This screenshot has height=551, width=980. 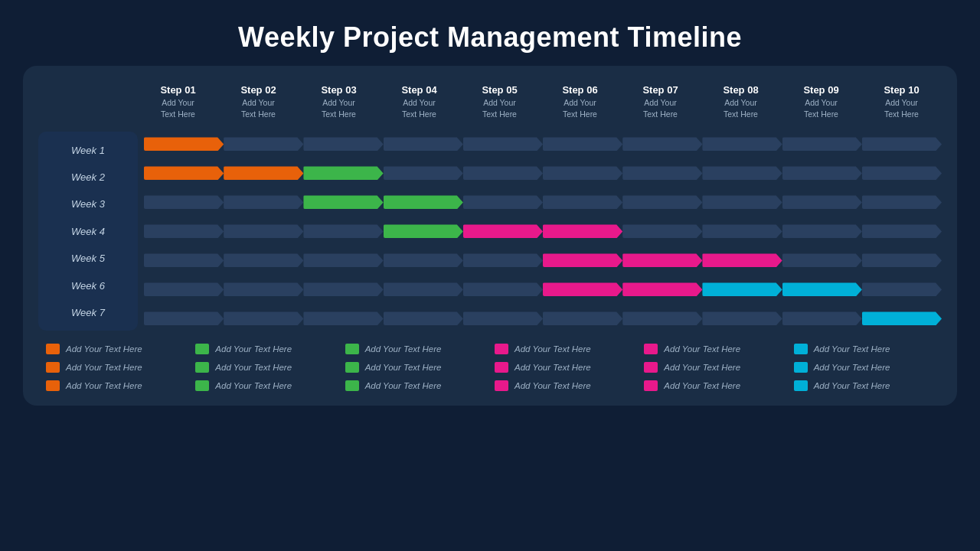 What do you see at coordinates (503, 202) in the screenshot?
I see `arrow-bar-r3-c5` at bounding box center [503, 202].